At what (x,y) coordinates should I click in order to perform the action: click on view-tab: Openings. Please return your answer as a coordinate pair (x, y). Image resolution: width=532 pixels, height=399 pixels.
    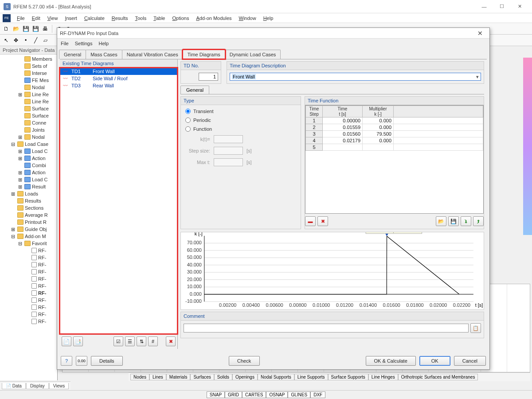
    Looking at the image, I should click on (245, 377).